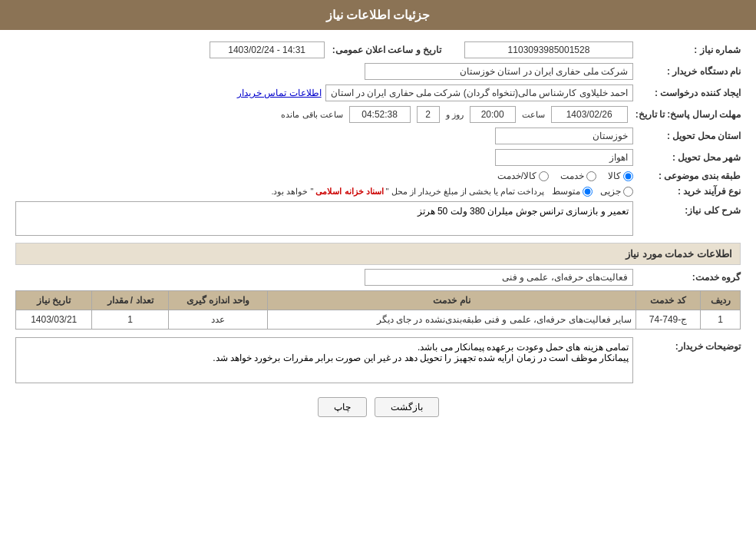 The height and width of the screenshot is (540, 756). I want to click on description-textarea, so click(324, 218).